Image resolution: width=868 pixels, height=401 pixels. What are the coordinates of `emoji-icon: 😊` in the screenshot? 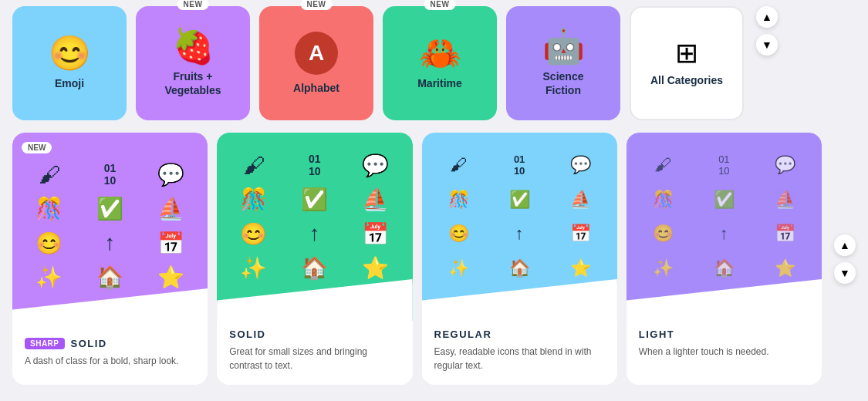 It's located at (69, 53).